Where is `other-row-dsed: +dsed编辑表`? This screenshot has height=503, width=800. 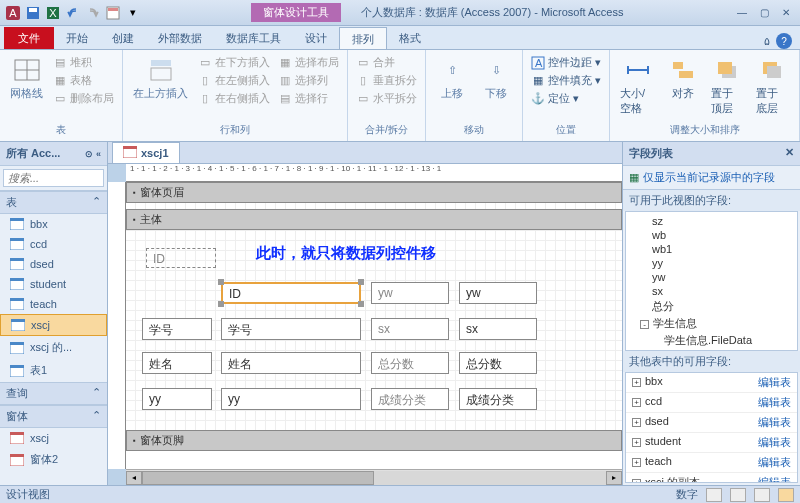
other-row-dsed: +dsed编辑表 is located at coordinates (712, 423).